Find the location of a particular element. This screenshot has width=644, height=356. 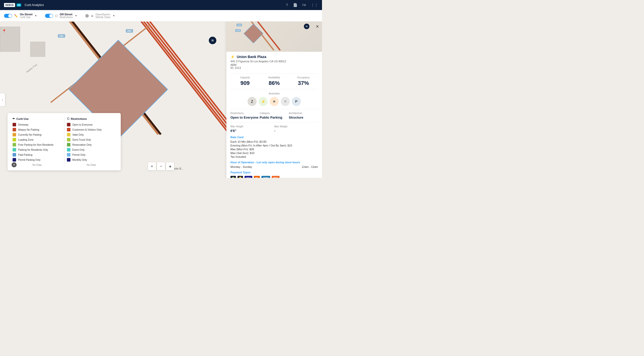

max-weight-cell: Max Weight - is located at coordinates (296, 129).